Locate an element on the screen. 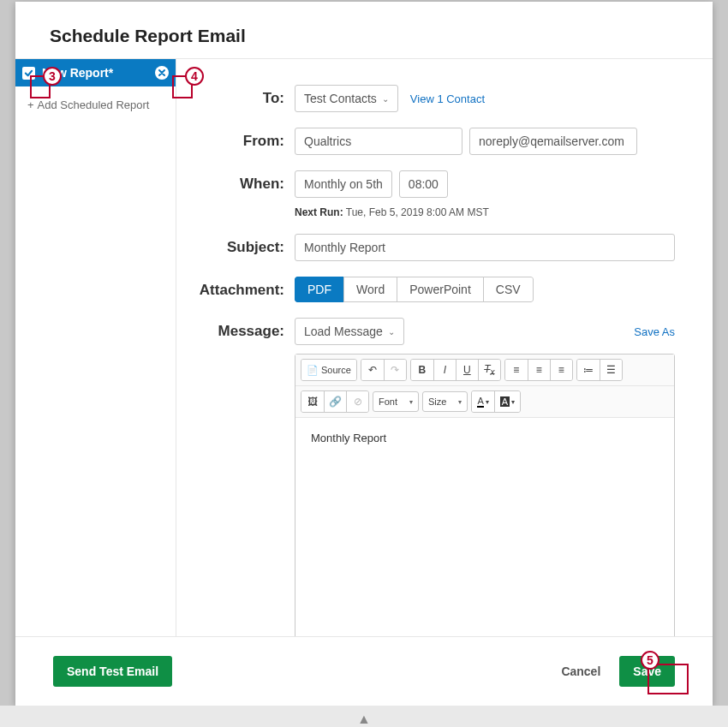 The height and width of the screenshot is (727, 728). row-subject: Subject: is located at coordinates (434, 247).